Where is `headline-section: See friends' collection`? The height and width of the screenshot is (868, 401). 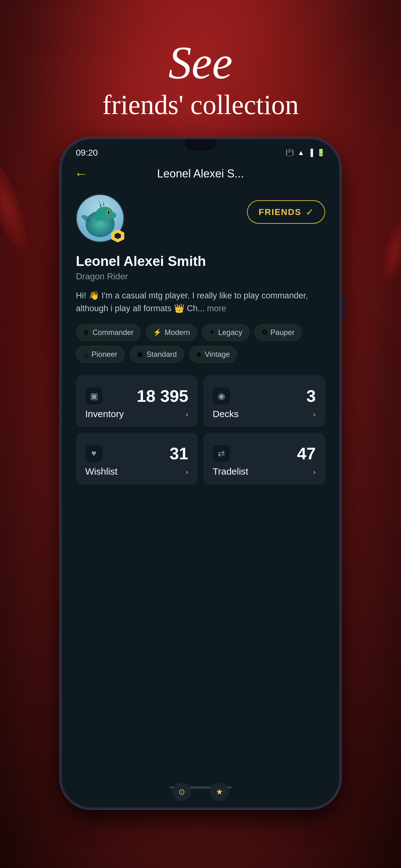 headline-section: See friends' collection is located at coordinates (201, 80).